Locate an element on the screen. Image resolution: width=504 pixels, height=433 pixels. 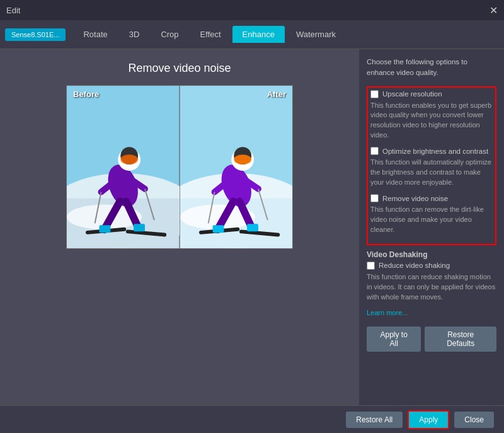
file-tab: Sense8.S01E... is located at coordinates (35, 35).